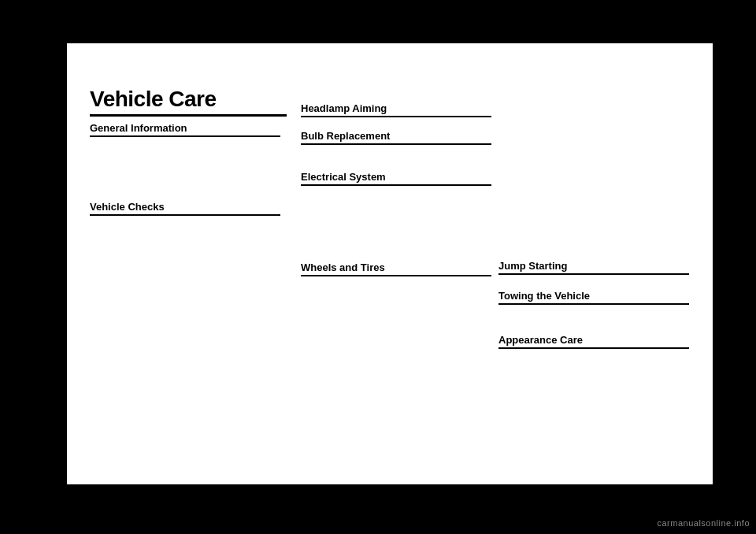 This screenshot has height=534, width=756. Describe the element at coordinates (594, 298) in the screenshot. I see `label-towing-the-vehicle: Towing the Vehicle` at that location.